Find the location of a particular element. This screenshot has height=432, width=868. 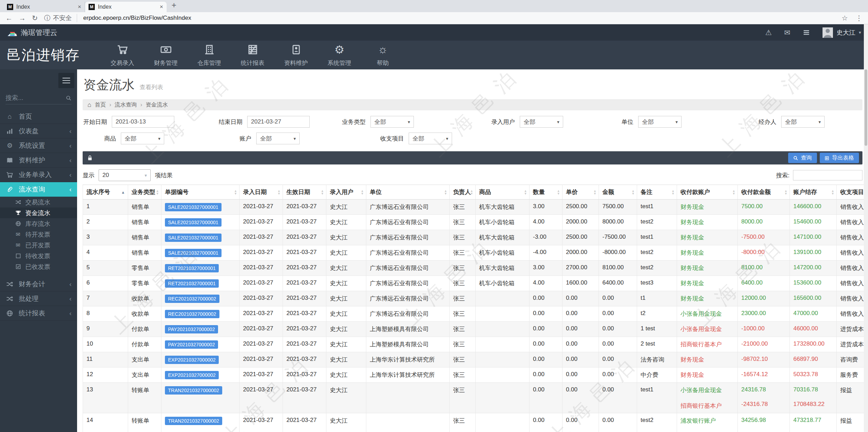

cell-seq: 11 is located at coordinates (106, 360).